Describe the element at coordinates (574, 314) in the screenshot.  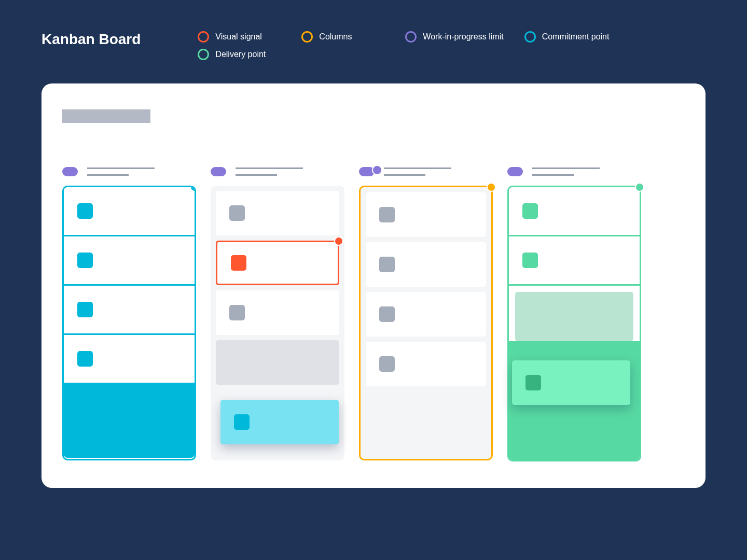
I see `column-done` at that location.